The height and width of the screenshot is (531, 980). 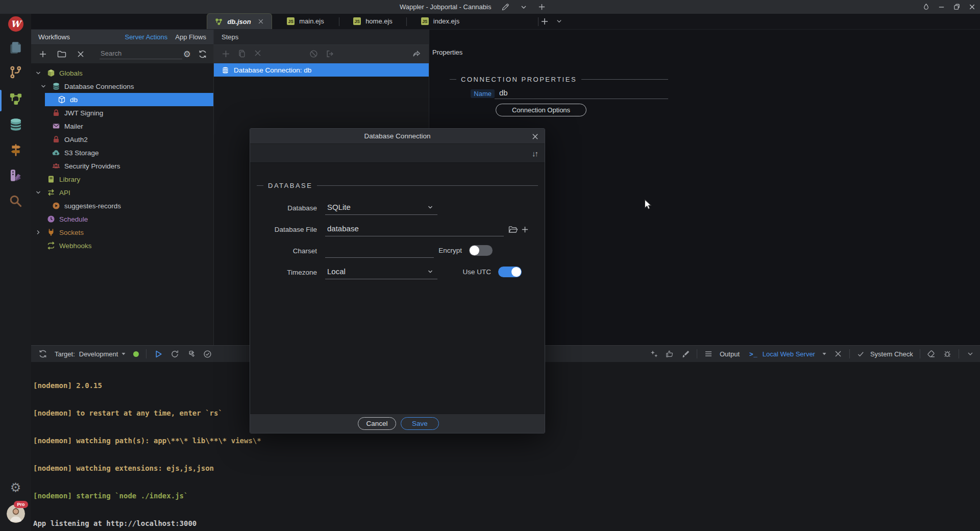 What do you see at coordinates (122, 139) in the screenshot?
I see `tree-item-oauth2: OAuth2` at bounding box center [122, 139].